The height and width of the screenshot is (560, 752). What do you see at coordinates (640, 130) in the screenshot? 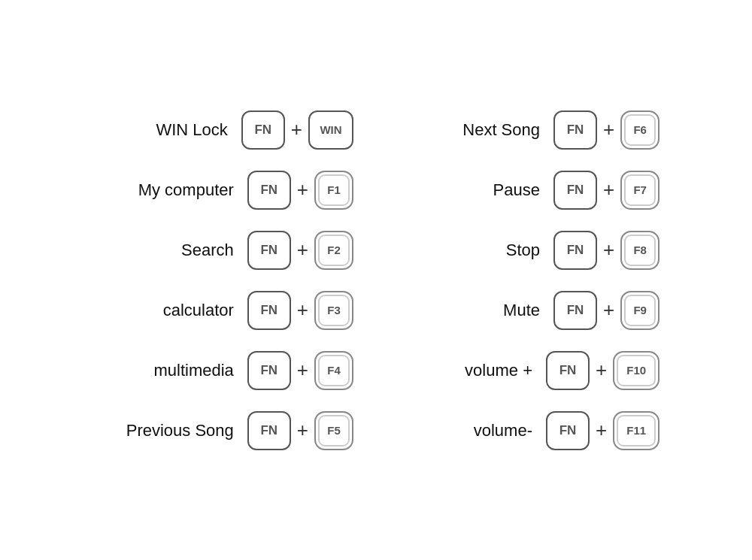
I see `func-key: F6` at bounding box center [640, 130].